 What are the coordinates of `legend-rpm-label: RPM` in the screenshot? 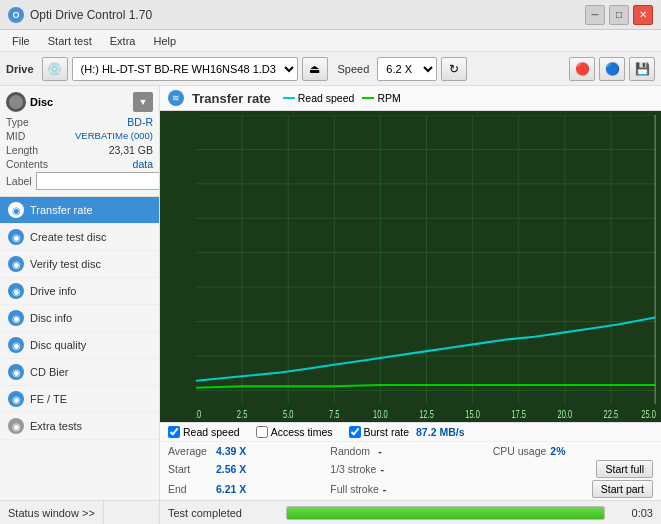 It's located at (388, 98).